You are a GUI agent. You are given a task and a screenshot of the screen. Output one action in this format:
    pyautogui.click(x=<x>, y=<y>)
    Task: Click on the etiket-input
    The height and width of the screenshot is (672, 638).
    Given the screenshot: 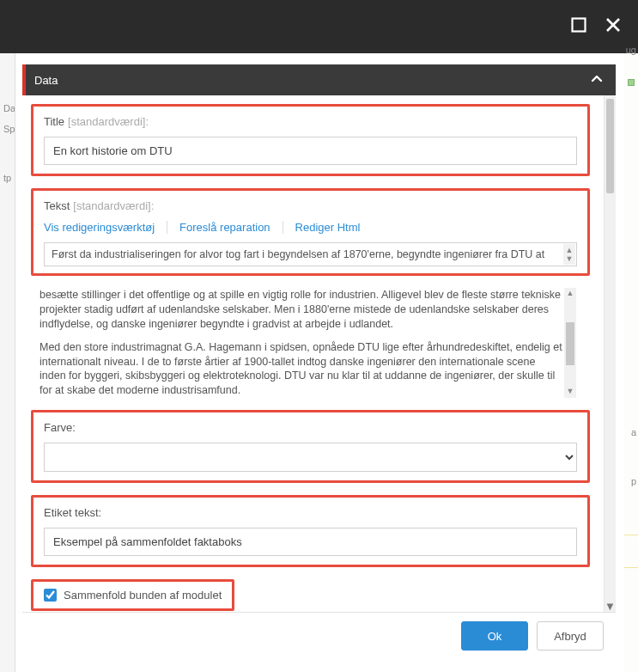 What is the action you would take?
    pyautogui.click(x=311, y=541)
    